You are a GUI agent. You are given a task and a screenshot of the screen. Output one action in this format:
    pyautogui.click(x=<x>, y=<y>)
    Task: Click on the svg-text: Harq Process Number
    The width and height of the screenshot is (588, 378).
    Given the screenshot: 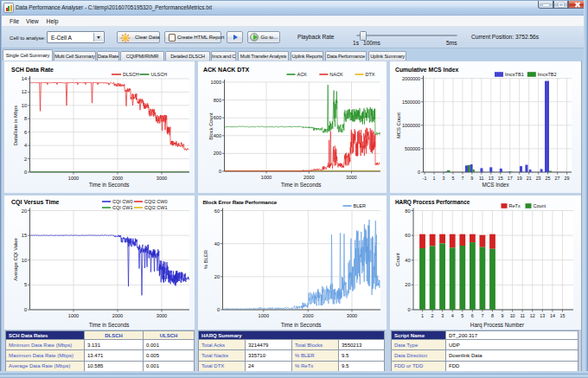 What is the action you would take?
    pyautogui.click(x=497, y=325)
    